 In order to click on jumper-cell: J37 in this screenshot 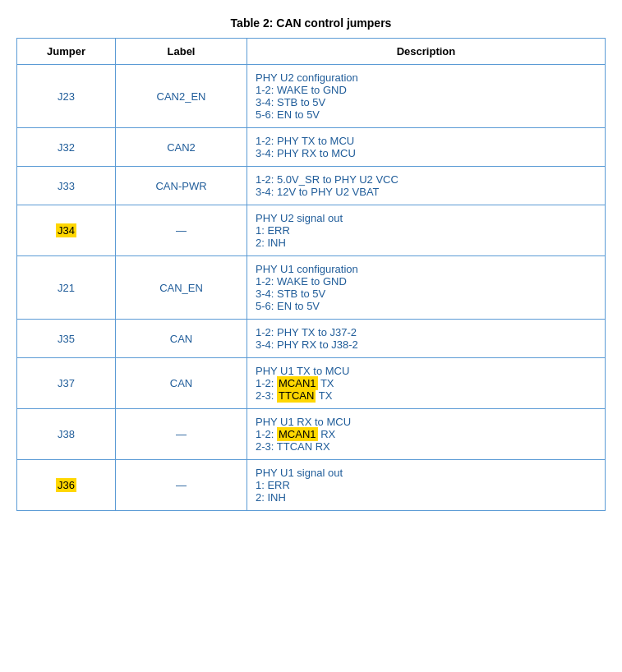, I will do `click(67, 384)`.